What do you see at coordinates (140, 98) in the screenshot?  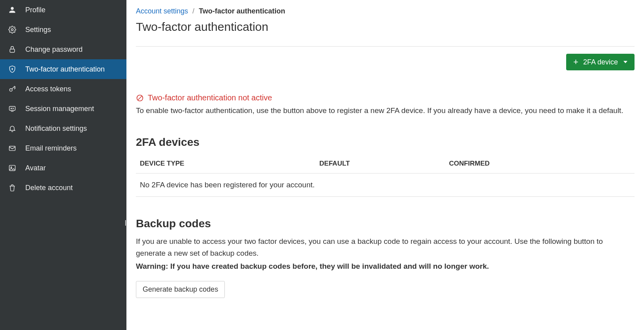 I see `prohibited-icon` at bounding box center [140, 98].